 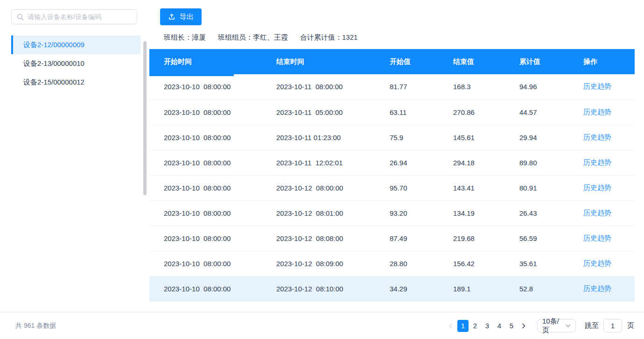 I want to click on pagination: 1 2 3 4 5 10条/页 跳至 页, so click(x=539, y=326).